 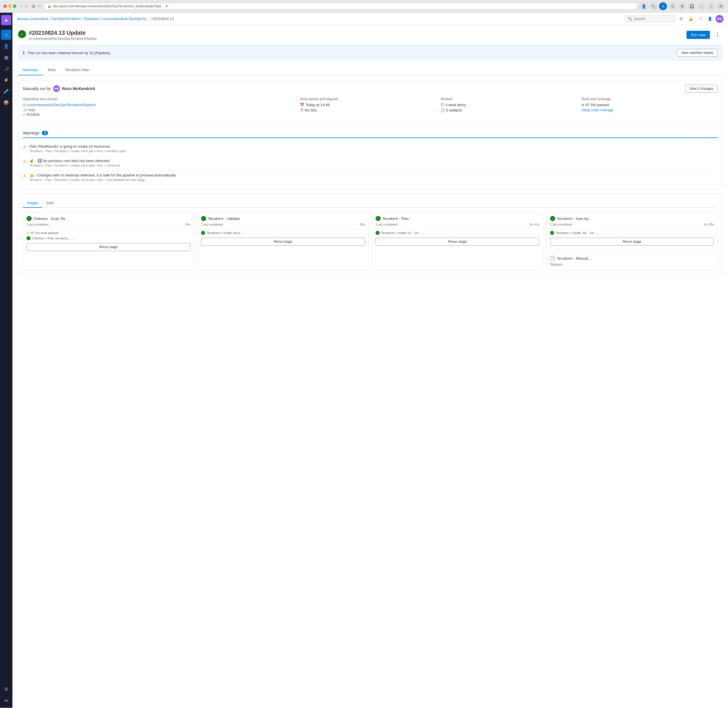 What do you see at coordinates (509, 107) in the screenshot?
I see `meta-related: Related 🗒 0 work items 📋 0 artifacts` at bounding box center [509, 107].